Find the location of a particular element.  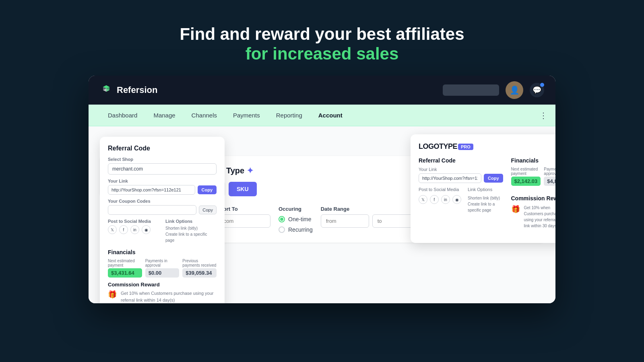

link-options-col: Link Options Shorten link (bitly)Create … is located at coordinates (191, 231).